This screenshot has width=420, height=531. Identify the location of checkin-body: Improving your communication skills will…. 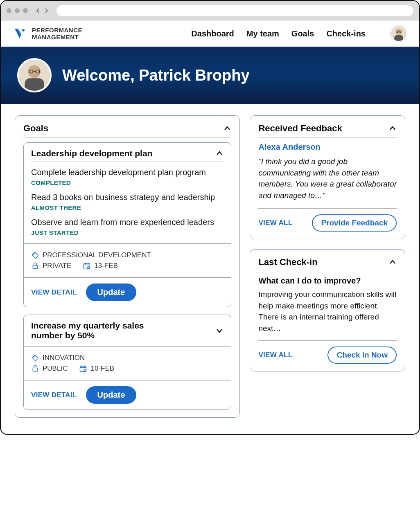
(327, 311).